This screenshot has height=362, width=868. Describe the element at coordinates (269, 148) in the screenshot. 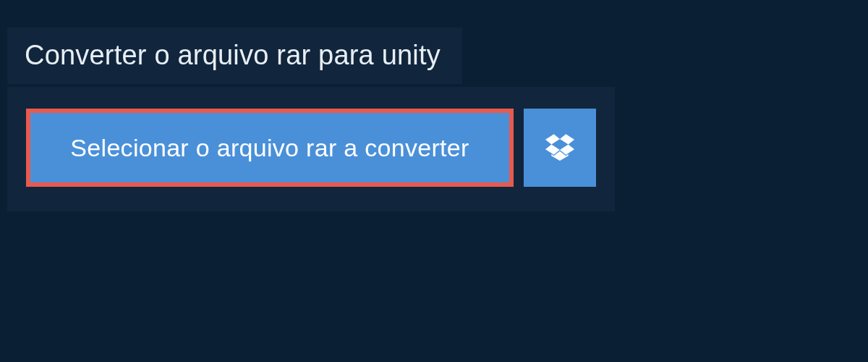

I see `select-file-button-label: Selecionar o arquivo rar a converter` at that location.